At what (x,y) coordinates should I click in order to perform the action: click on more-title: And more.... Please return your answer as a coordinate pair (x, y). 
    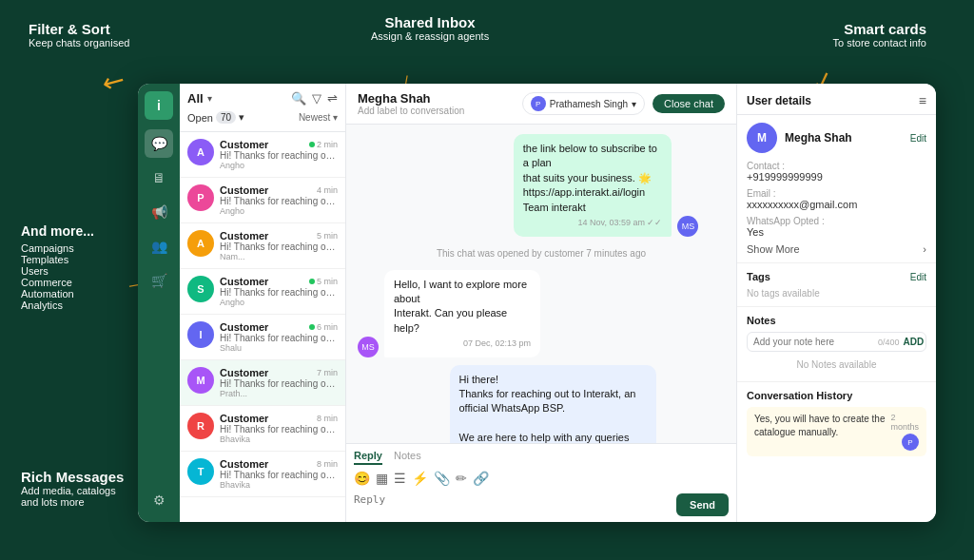
    Looking at the image, I should click on (57, 231).